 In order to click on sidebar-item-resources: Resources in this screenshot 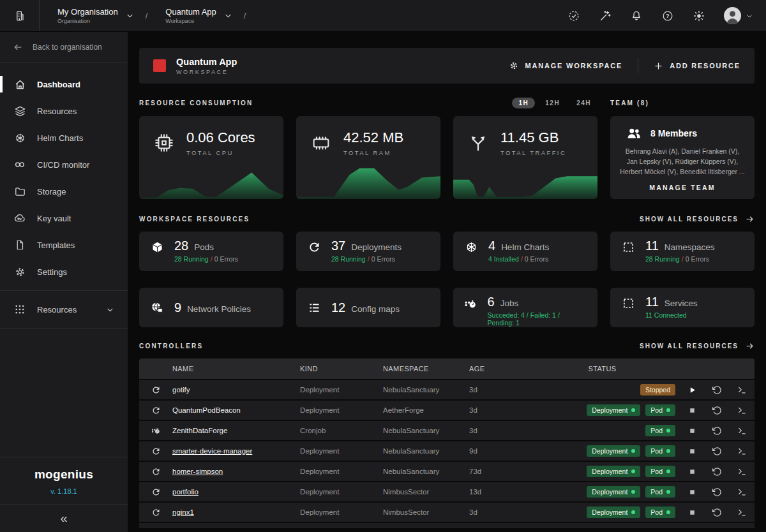, I will do `click(64, 111)`.